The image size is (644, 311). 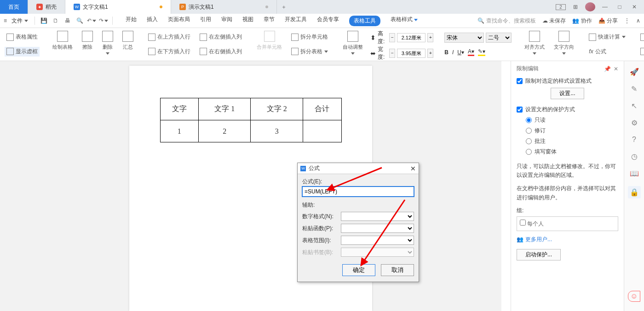 What do you see at coordinates (328, 21) in the screenshot?
I see `menu-member: 会员专享` at bounding box center [328, 21].